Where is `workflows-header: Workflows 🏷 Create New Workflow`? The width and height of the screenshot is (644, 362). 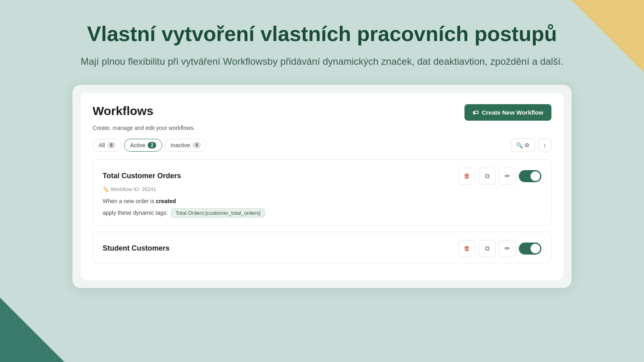
workflows-header: Workflows 🏷 Create New Workflow is located at coordinates (322, 113).